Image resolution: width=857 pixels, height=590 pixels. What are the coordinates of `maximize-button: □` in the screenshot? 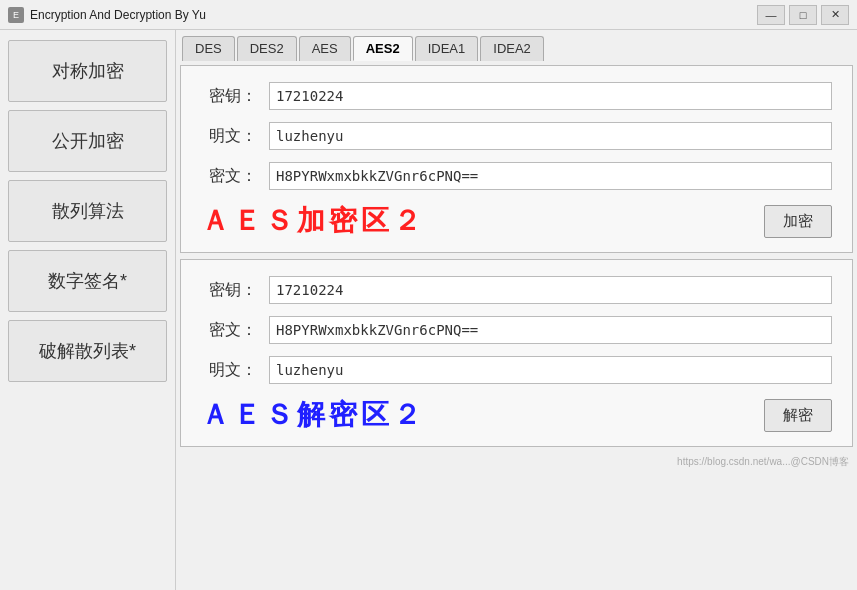 It's located at (803, 15).